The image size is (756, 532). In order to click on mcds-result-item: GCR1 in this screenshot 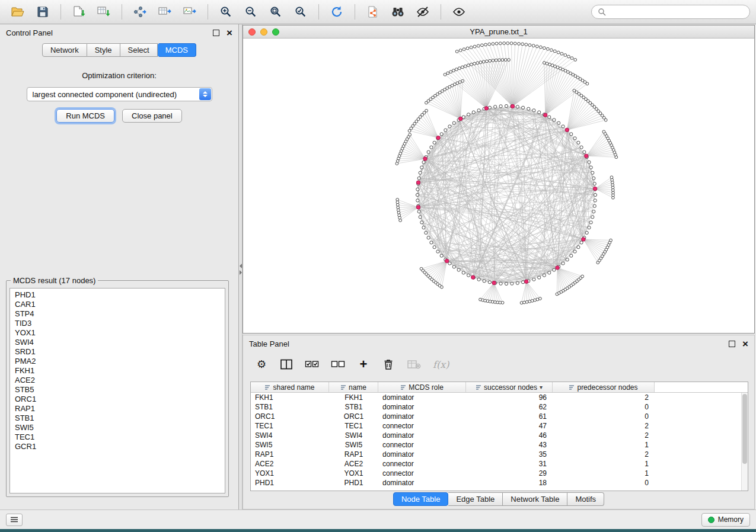, I will do `click(117, 447)`.